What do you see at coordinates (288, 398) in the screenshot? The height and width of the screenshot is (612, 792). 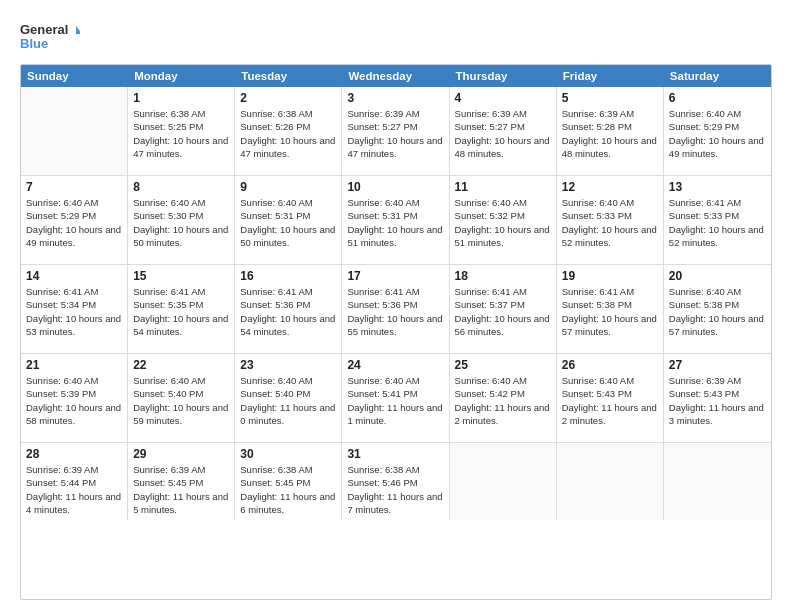 I see `cal-cell-4-3: 23Sunrise: 6:40 AMSunset: 5:40 PMDayligh…` at bounding box center [288, 398].